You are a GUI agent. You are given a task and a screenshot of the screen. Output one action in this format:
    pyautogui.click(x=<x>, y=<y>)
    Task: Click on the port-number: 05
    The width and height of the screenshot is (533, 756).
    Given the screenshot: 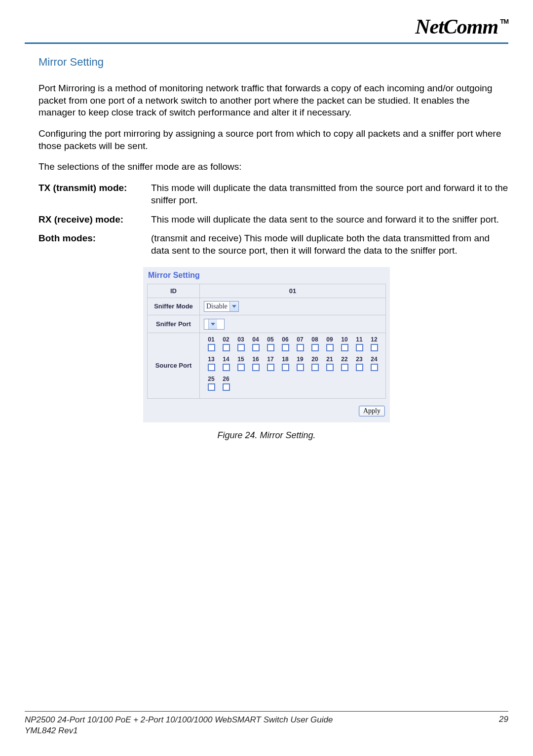 What is the action you would take?
    pyautogui.click(x=270, y=340)
    